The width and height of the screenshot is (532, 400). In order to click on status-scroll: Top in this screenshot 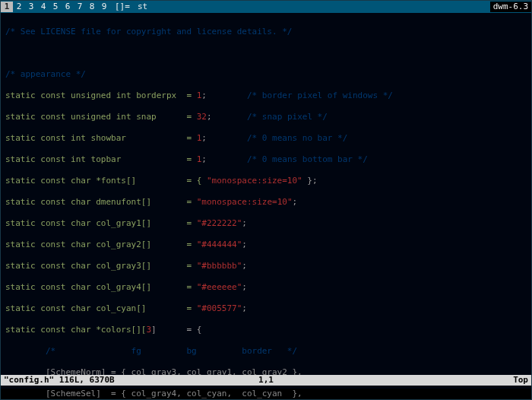, I will do `click(521, 380)`.